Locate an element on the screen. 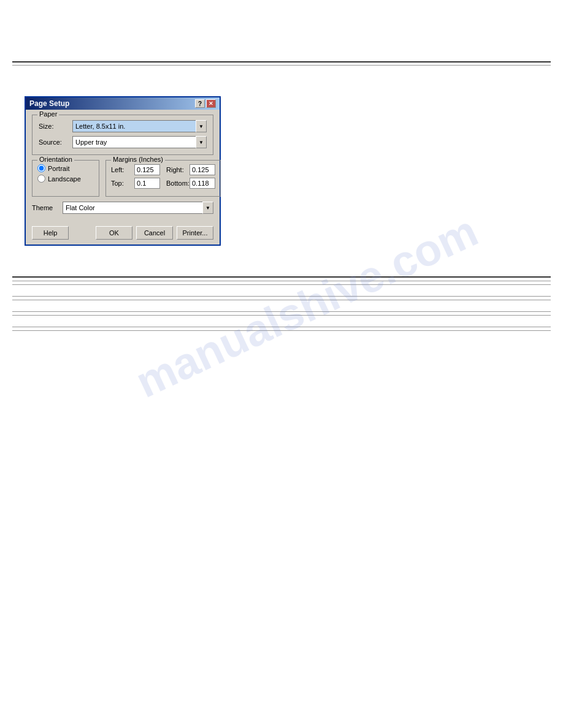  orientation-margins-row: Orientation Portrait Landscape Margins (… is located at coordinates (123, 178).